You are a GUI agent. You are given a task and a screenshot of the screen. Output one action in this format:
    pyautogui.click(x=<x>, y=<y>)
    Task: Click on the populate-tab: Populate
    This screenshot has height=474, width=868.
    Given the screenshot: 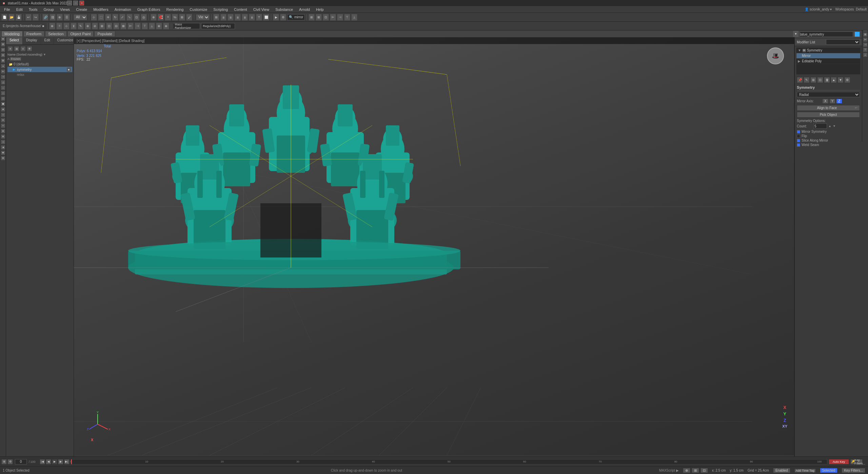 What is the action you would take?
    pyautogui.click(x=104, y=34)
    